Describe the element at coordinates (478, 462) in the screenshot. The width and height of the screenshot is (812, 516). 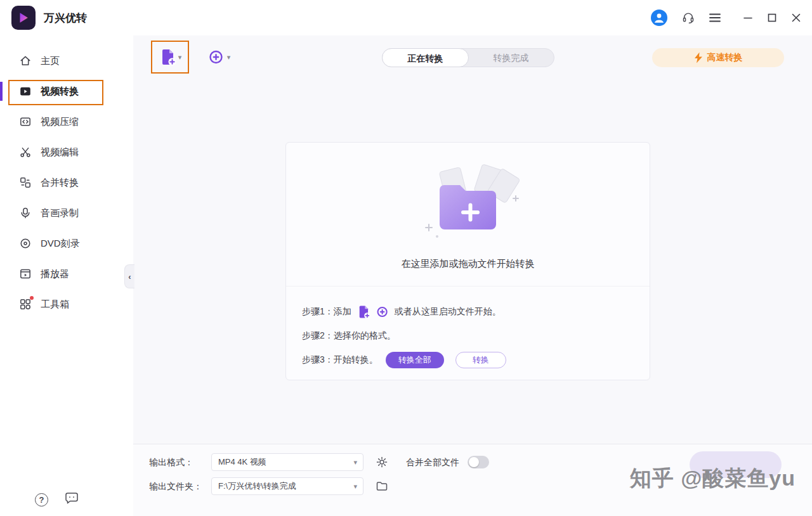
I see `merge-all-toggle` at that location.